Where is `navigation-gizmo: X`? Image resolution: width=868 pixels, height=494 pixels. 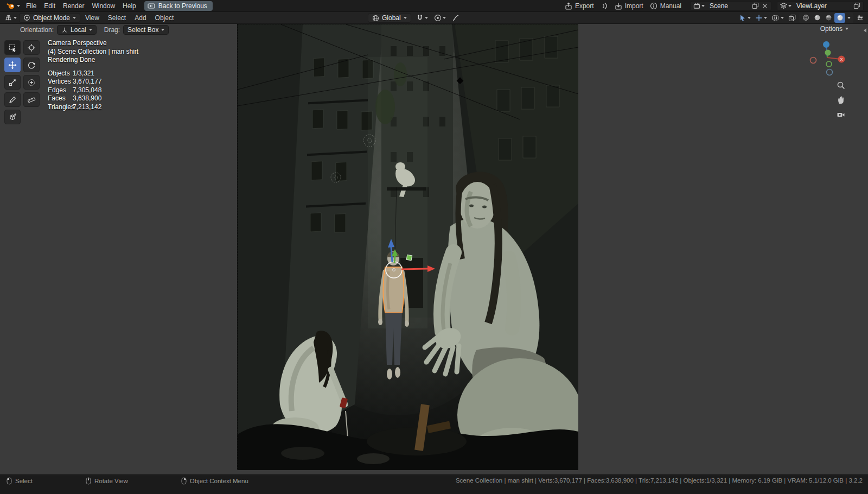
navigation-gizmo: X is located at coordinates (827, 56).